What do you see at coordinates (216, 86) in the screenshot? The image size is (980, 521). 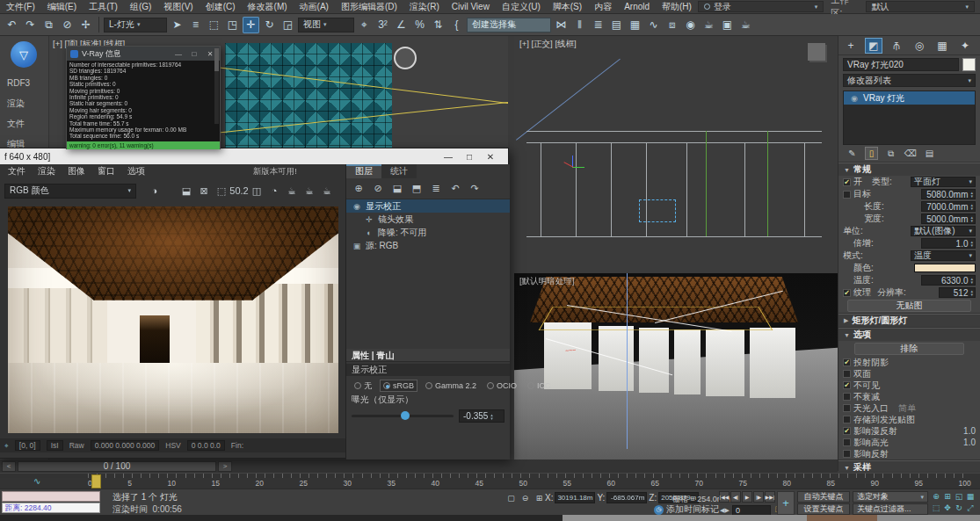 I see `scrollbar` at bounding box center [216, 86].